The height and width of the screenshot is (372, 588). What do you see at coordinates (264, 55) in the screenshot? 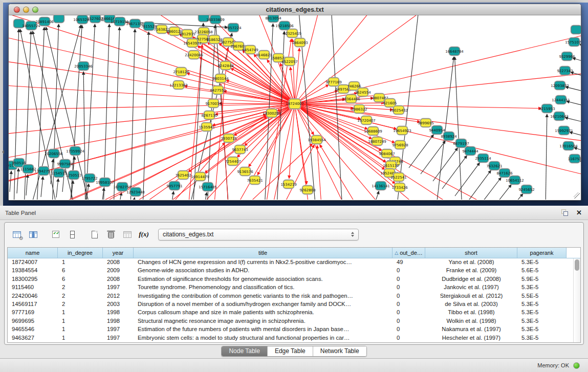
I see `graph-node: 9146821` at bounding box center [264, 55].